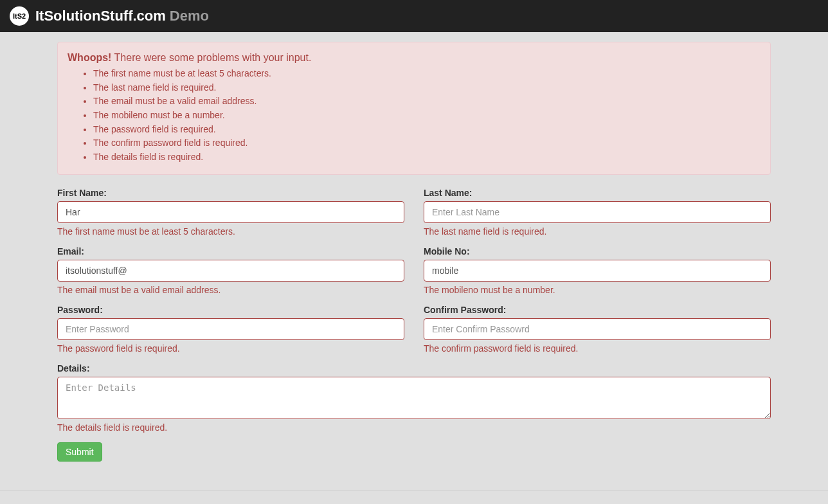 The height and width of the screenshot is (504, 828). I want to click on details-error: The details field is required., so click(414, 428).